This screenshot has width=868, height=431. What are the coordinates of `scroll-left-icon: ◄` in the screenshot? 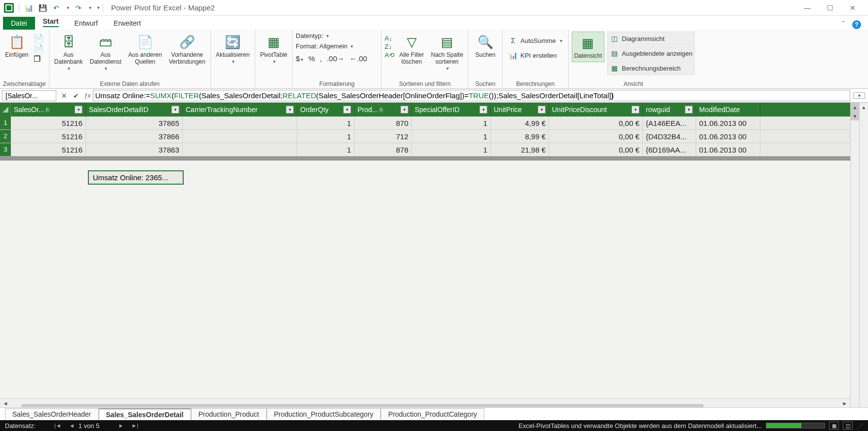 It's located at (5, 403).